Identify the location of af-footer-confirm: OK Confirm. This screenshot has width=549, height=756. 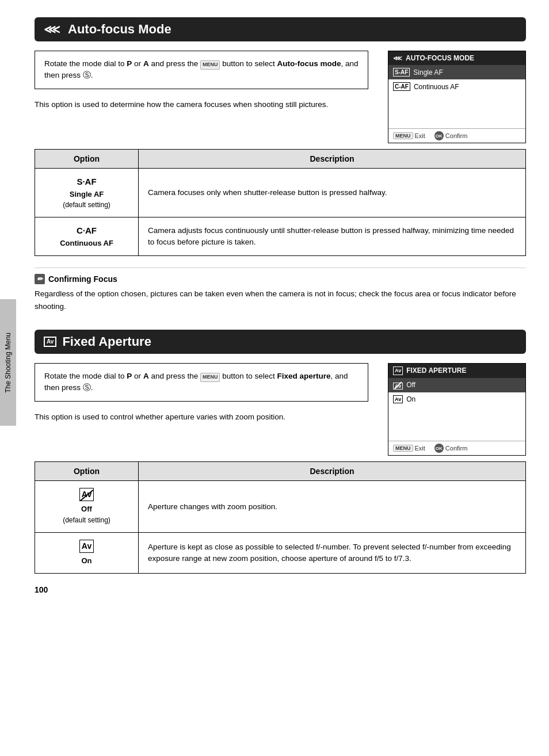
(451, 136).